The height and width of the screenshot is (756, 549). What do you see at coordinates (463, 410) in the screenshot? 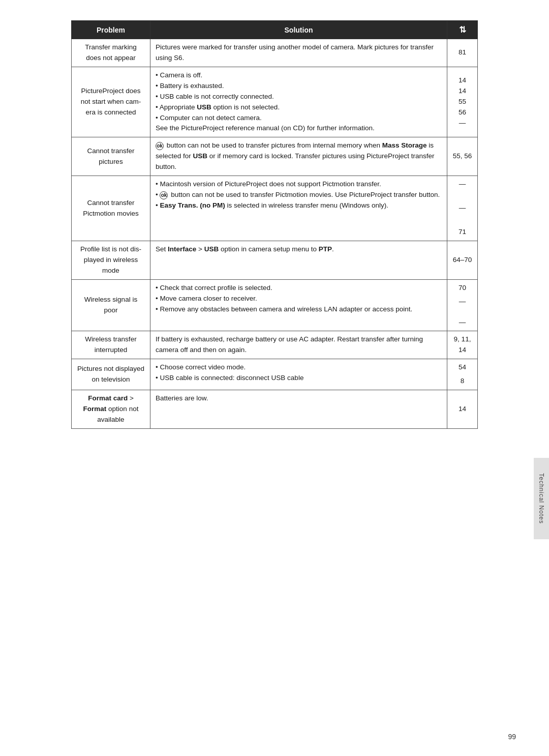
I see `ref-cell: 14` at bounding box center [463, 410].